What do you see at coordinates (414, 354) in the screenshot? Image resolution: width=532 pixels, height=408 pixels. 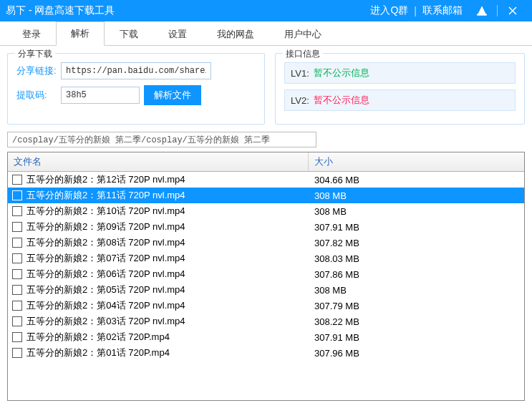 I see `file-size: 307.96 MB` at bounding box center [414, 354].